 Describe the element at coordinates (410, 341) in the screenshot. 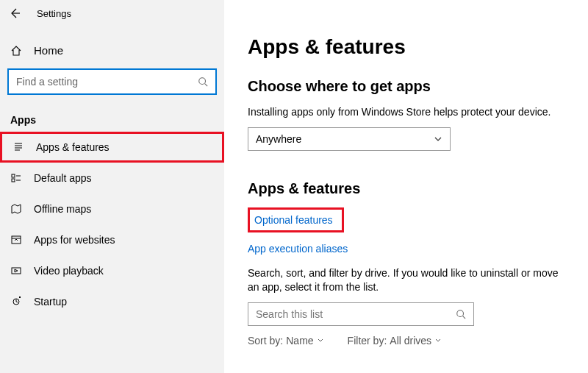

I see `filter-value: All drives` at that location.